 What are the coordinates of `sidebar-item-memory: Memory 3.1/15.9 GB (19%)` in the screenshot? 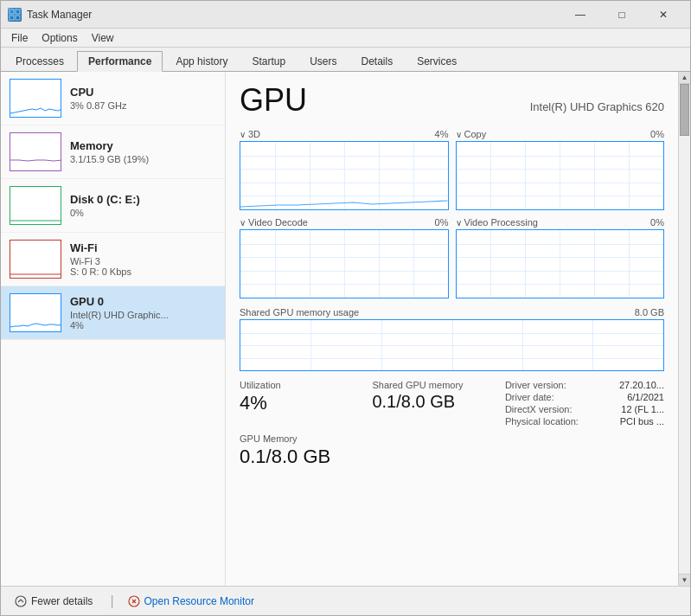 It's located at (112, 152).